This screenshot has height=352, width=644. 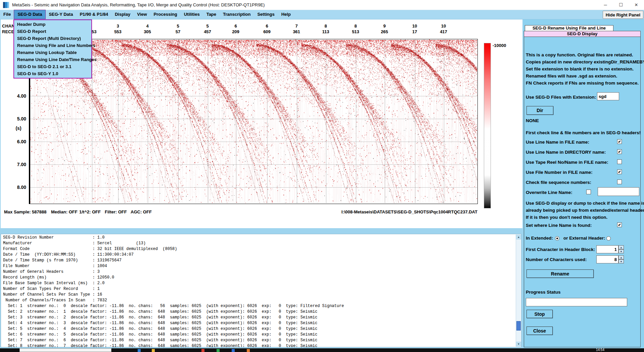 What do you see at coordinates (608, 238) in the screenshot?
I see `radio-external-header` at bounding box center [608, 238].